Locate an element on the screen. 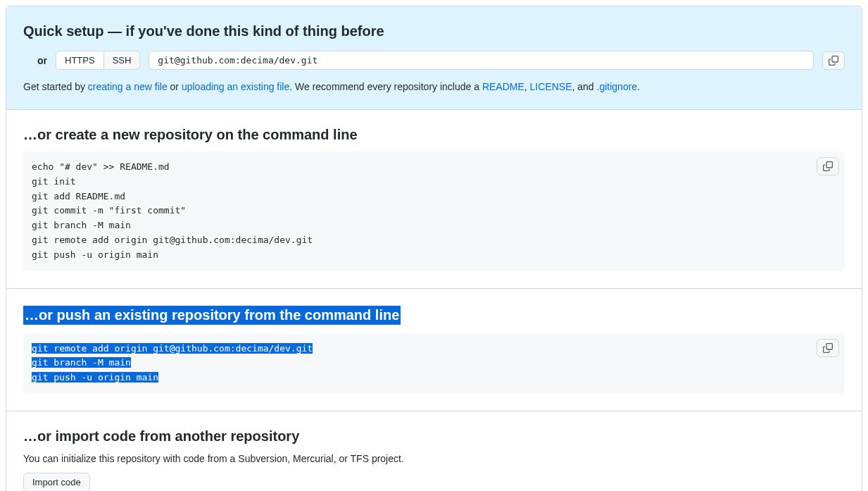 The width and height of the screenshot is (868, 491). clone-url-row: or HTTPS SSH is located at coordinates (434, 61).